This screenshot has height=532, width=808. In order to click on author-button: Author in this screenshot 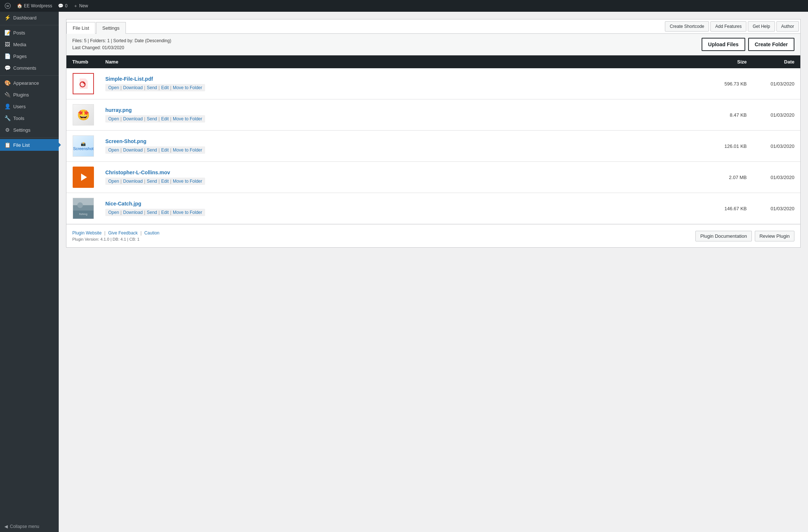, I will do `click(787, 26)`.